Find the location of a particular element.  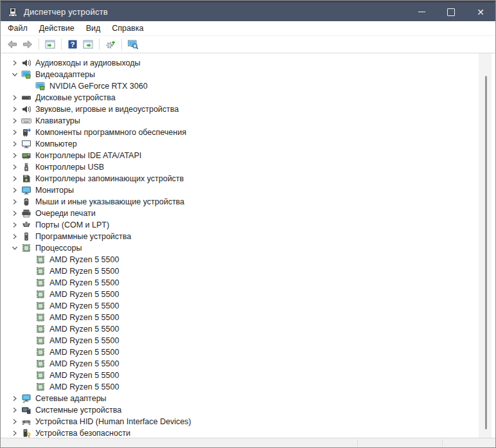

tree-item-label: Компьютер is located at coordinates (57, 144).